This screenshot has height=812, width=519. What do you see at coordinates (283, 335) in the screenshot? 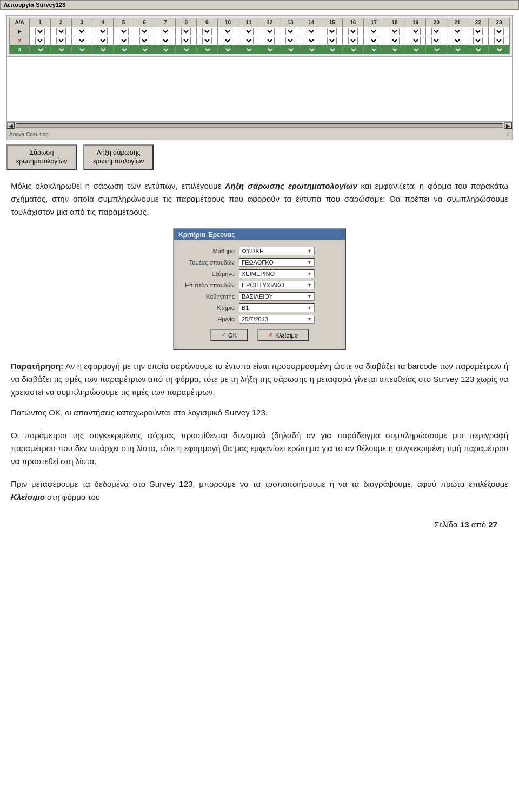
I see `dialog-close-button: Κλείσιμο` at bounding box center [283, 335].